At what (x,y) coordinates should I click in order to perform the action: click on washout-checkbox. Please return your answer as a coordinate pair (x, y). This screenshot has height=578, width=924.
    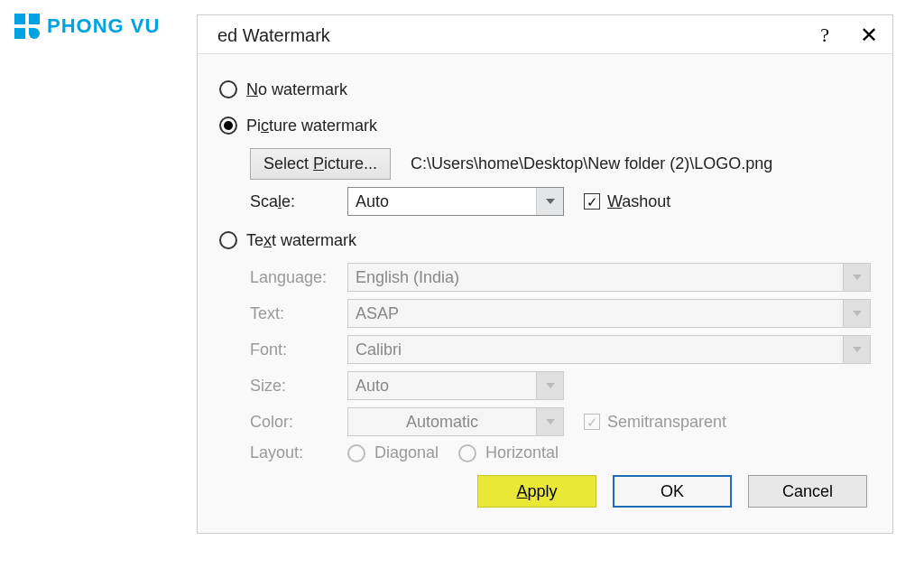
    Looking at the image, I should click on (592, 201).